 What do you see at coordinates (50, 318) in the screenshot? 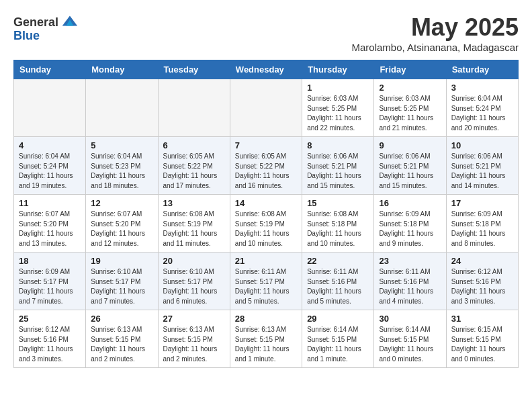
I see `day-number: 25` at bounding box center [50, 318].